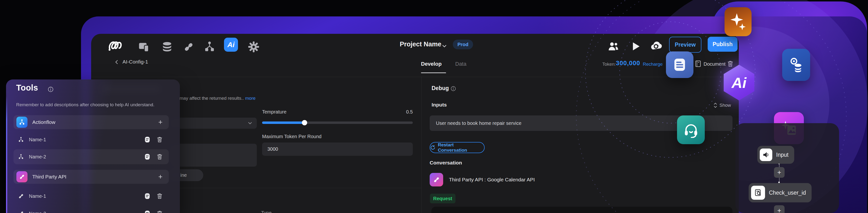 This screenshot has height=213, width=868. What do you see at coordinates (118, 46) in the screenshot?
I see `app-logo-icon` at bounding box center [118, 46].